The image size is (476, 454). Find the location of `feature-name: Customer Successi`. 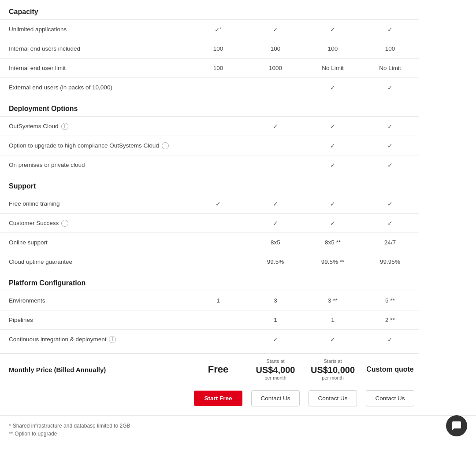

feature-name: Customer Successi is located at coordinates (95, 223).